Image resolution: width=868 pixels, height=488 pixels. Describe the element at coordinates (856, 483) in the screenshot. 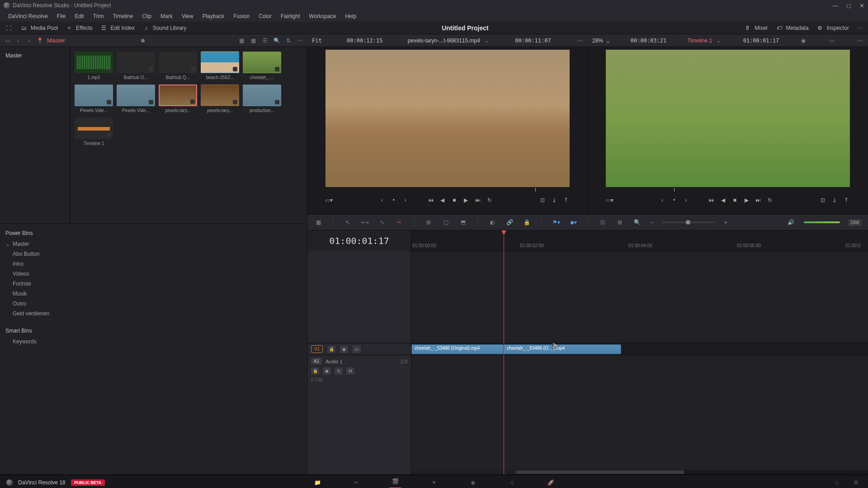

I see `project-settings-icon: ⚙` at that location.